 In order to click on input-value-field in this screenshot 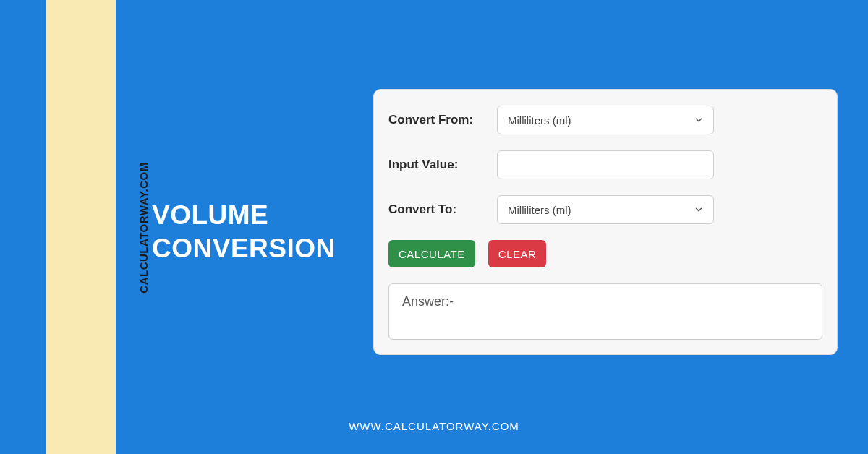, I will do `click(605, 165)`.